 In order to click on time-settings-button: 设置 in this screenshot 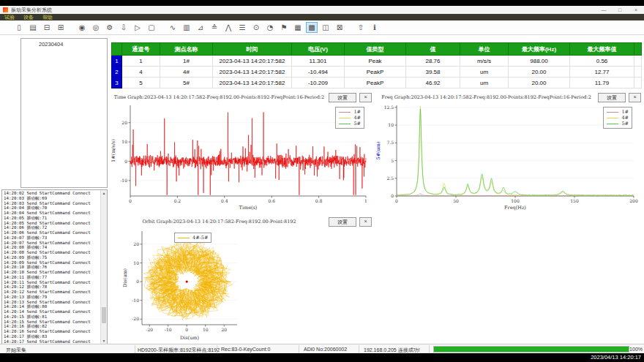, I will do `click(342, 98)`.